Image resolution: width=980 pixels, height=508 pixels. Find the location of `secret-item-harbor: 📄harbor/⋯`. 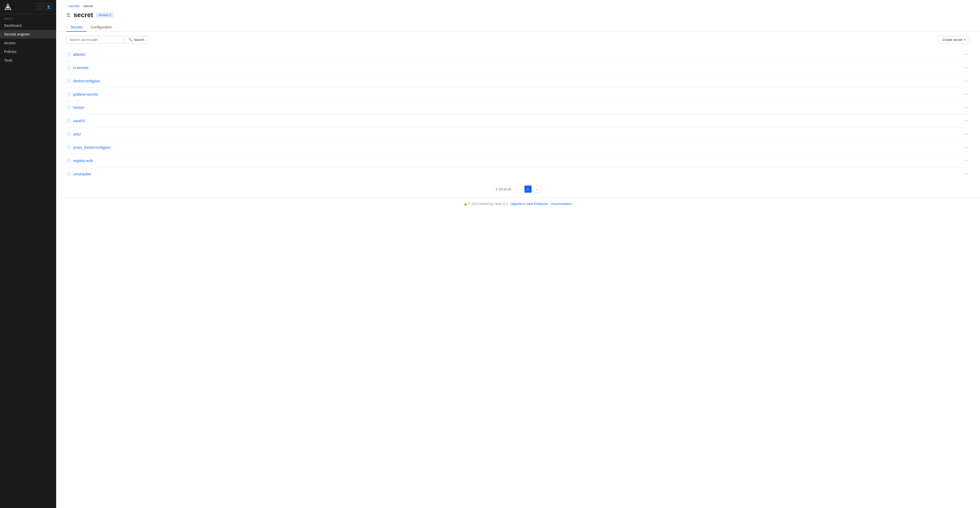

secret-item-harbor: 📄harbor/⋯ is located at coordinates (518, 107).